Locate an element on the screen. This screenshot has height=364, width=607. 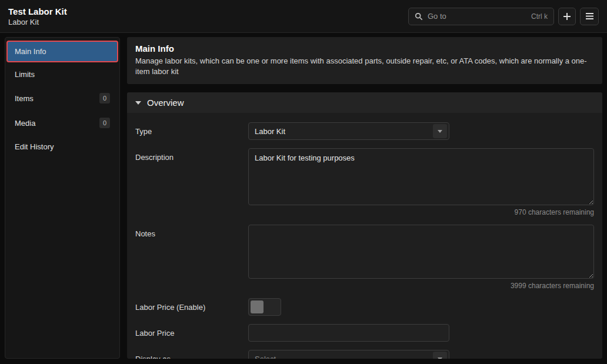
page-subtitle: Labor Kit is located at coordinates (38, 22).